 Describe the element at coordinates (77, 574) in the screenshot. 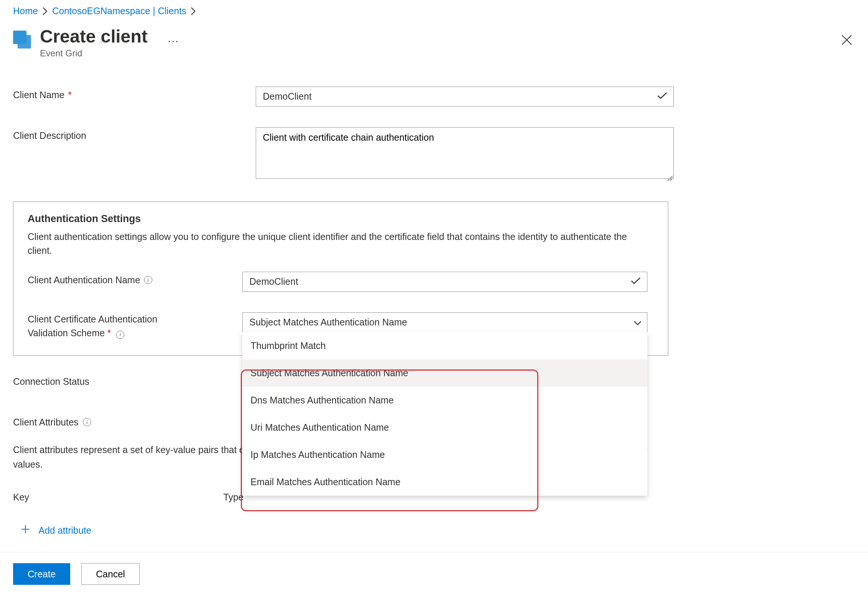

I see `footer-actions: Create Cancel` at that location.